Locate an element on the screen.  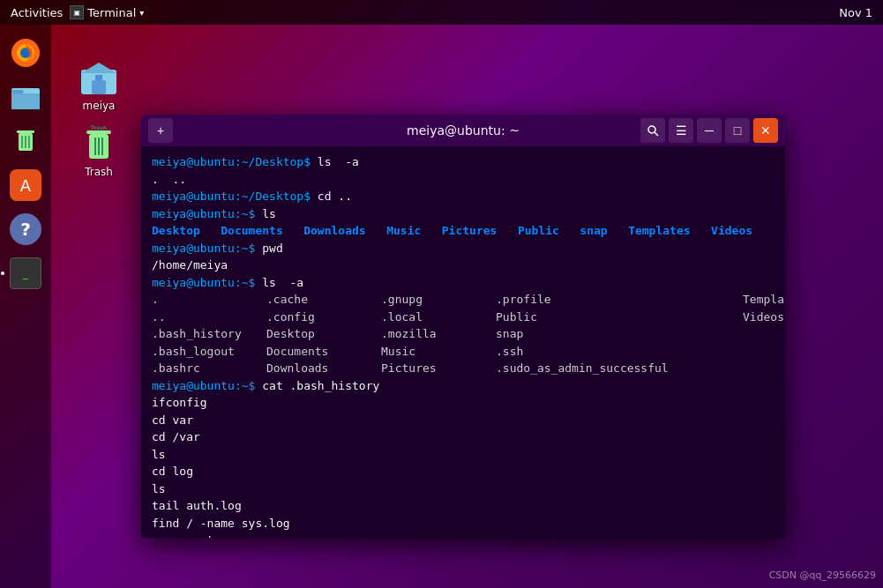
term-bash-1: ifconfig is located at coordinates (463, 403).